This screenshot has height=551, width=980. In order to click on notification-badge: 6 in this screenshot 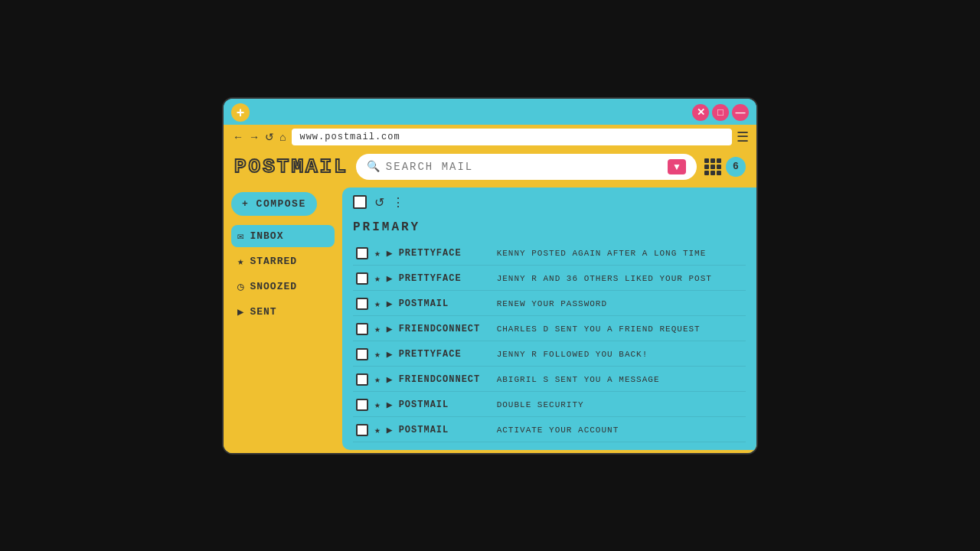, I will do `click(736, 167)`.